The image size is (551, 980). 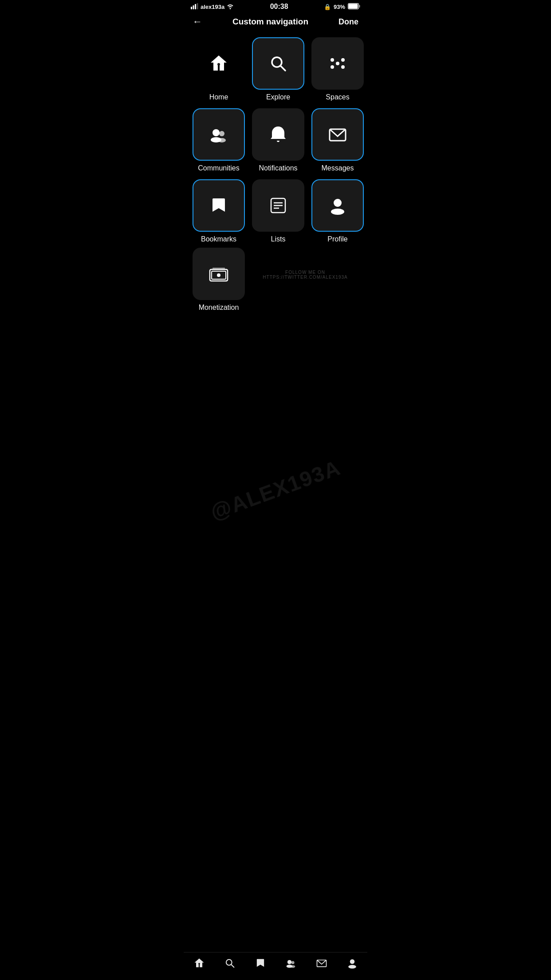 I want to click on nav-item-profile-box, so click(x=338, y=205).